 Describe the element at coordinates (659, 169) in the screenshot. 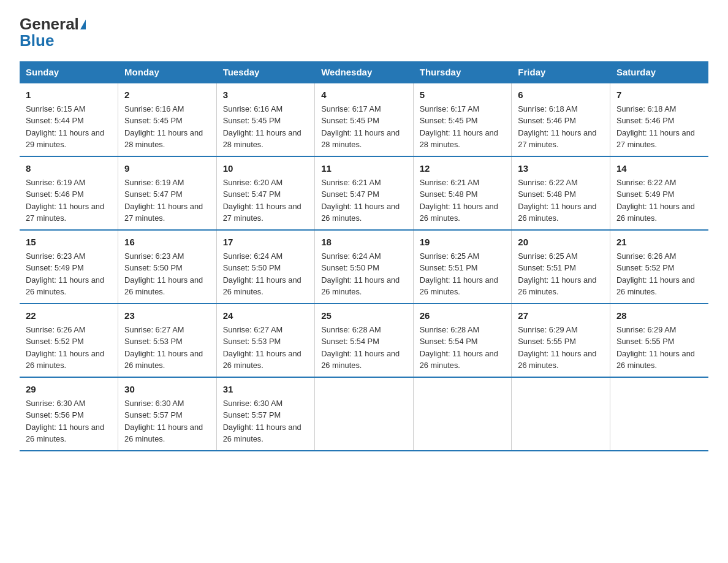

I see `day-number: 14` at that location.